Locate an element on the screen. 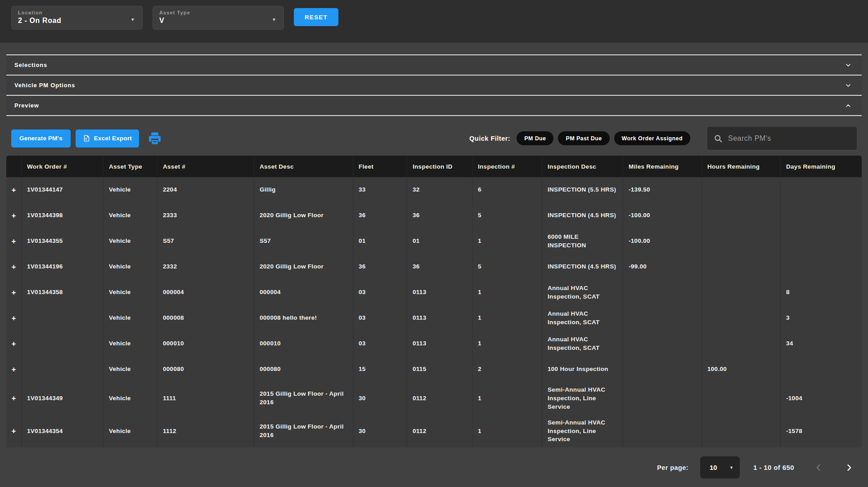 The width and height of the screenshot is (868, 487). table-row: +1V01344354Vehicle11122015 Gillig Low Fl… is located at coordinates (434, 432).